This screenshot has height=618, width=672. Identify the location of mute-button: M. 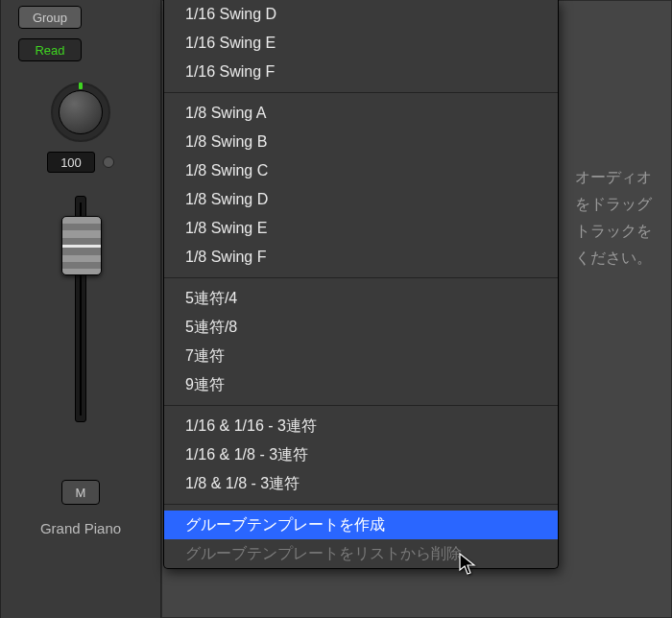
(81, 492).